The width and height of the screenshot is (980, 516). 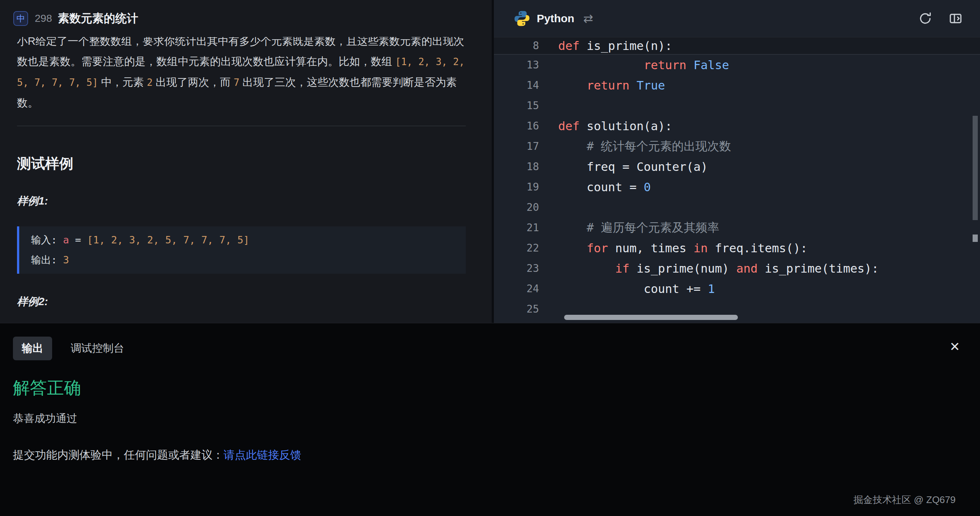 What do you see at coordinates (737, 268) in the screenshot?
I see `code-line: 23 if is_prime(num) and is_prime(times):` at bounding box center [737, 268].